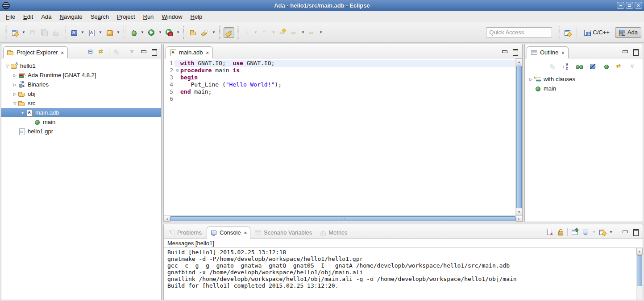  What do you see at coordinates (109, 33) in the screenshot?
I see `new-ada-package-button` at bounding box center [109, 33].